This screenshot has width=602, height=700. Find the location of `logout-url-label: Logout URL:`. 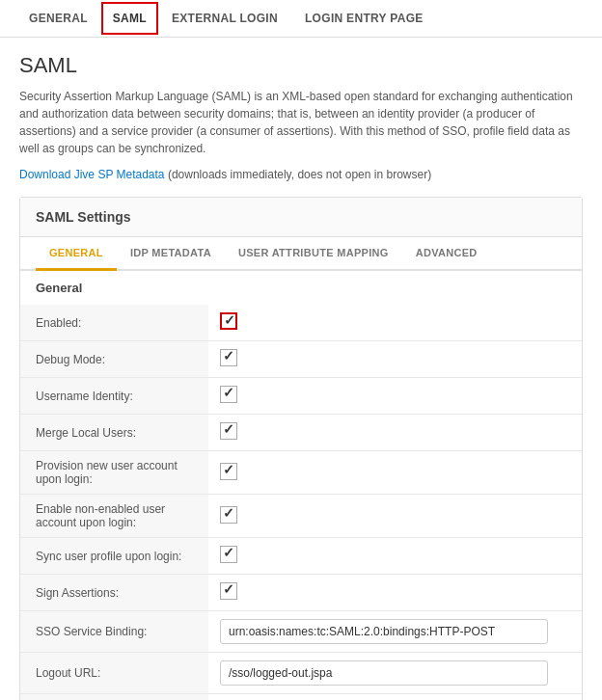

logout-url-label: Logout URL: is located at coordinates (114, 673).